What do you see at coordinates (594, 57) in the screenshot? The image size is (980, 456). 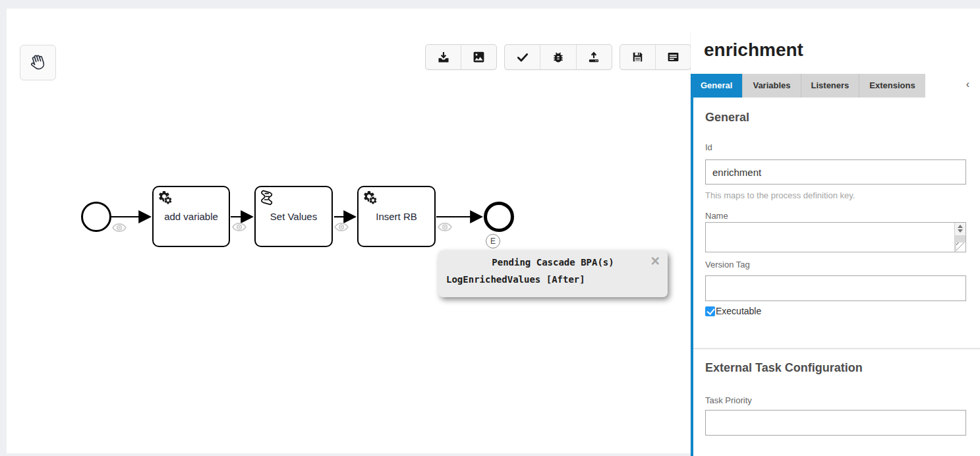 I see `upload-deploy-icon` at bounding box center [594, 57].